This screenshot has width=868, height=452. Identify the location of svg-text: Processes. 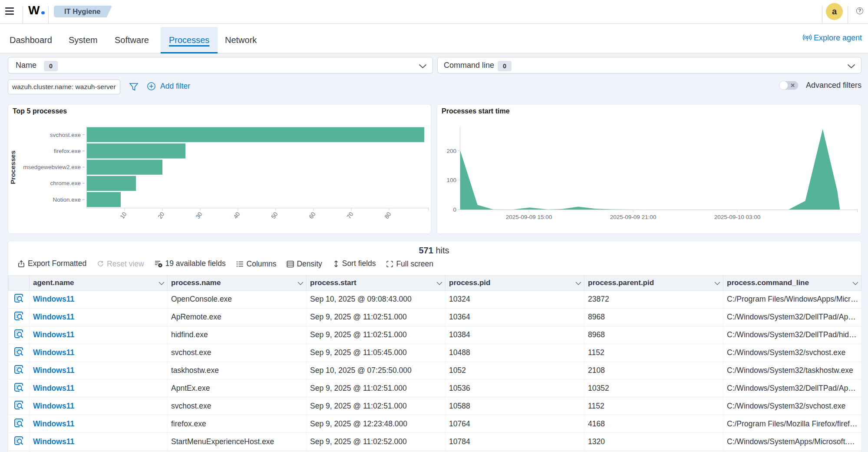
(13, 167).